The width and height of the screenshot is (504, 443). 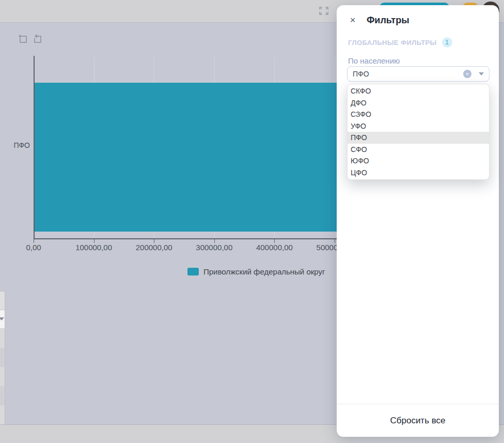 What do you see at coordinates (256, 272) in the screenshot?
I see `chart-legend: Приволжский федеральный округ` at bounding box center [256, 272].